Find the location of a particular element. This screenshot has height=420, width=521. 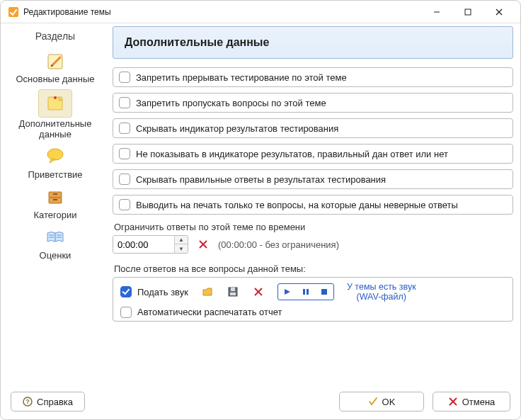

play-button is located at coordinates (287, 292).